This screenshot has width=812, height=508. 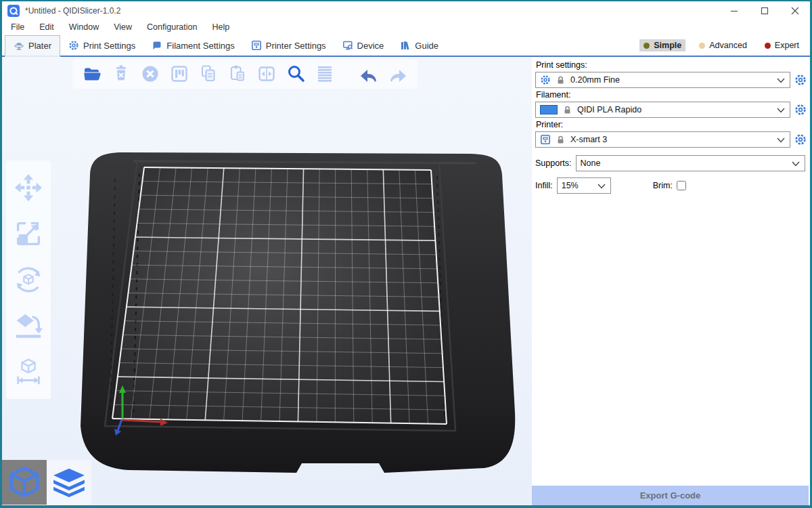 What do you see at coordinates (584, 186) in the screenshot?
I see `infill-combo: 15%` at bounding box center [584, 186].